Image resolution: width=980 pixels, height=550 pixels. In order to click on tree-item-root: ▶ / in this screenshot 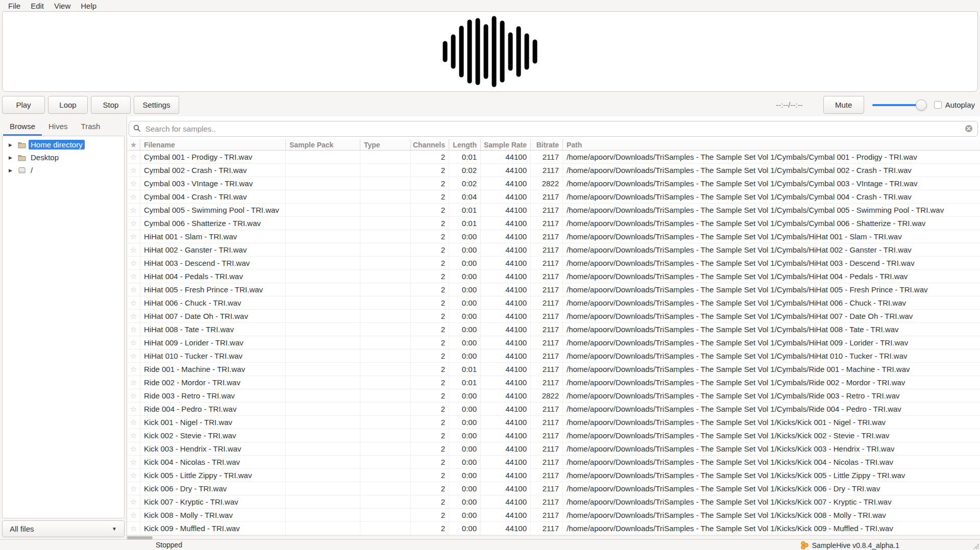, I will do `click(63, 170)`.